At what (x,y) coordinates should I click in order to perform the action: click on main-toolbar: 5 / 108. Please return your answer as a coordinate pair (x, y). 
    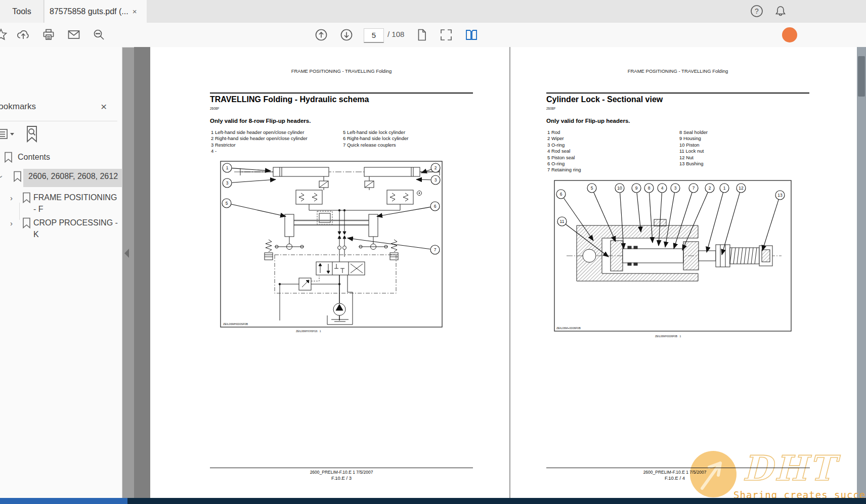
    Looking at the image, I should click on (433, 35).